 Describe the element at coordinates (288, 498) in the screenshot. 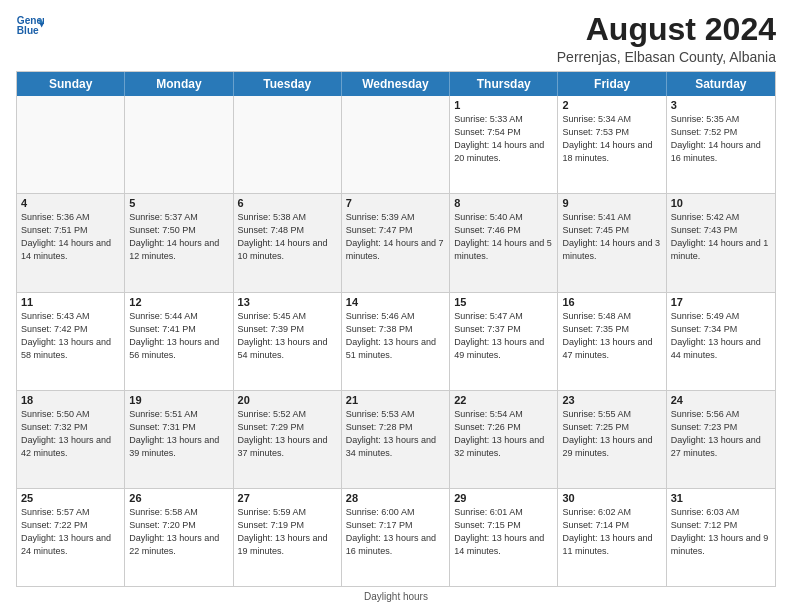

I see `day-number: 27` at that location.